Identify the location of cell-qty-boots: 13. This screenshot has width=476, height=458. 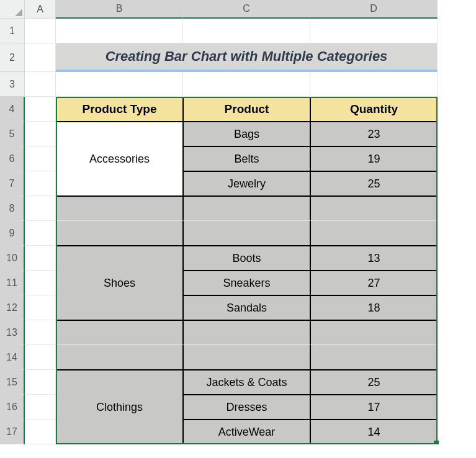
(374, 258).